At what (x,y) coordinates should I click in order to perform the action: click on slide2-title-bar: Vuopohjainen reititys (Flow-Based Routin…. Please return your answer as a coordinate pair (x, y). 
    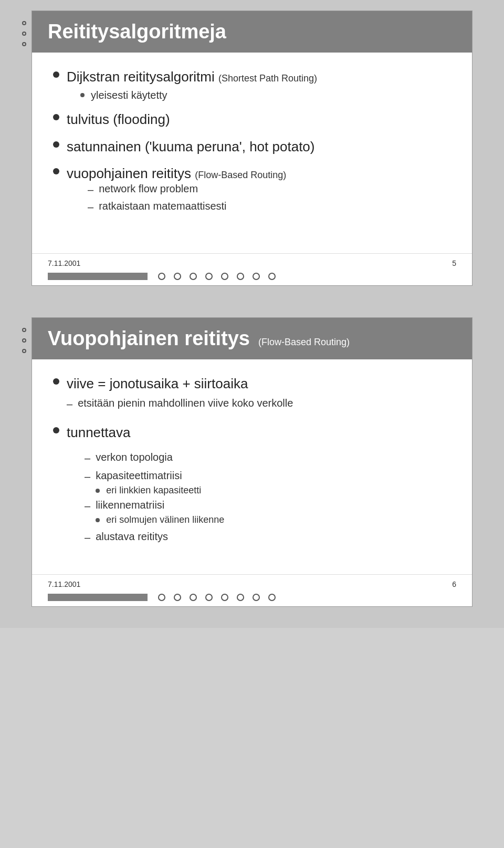
    Looking at the image, I should click on (252, 338).